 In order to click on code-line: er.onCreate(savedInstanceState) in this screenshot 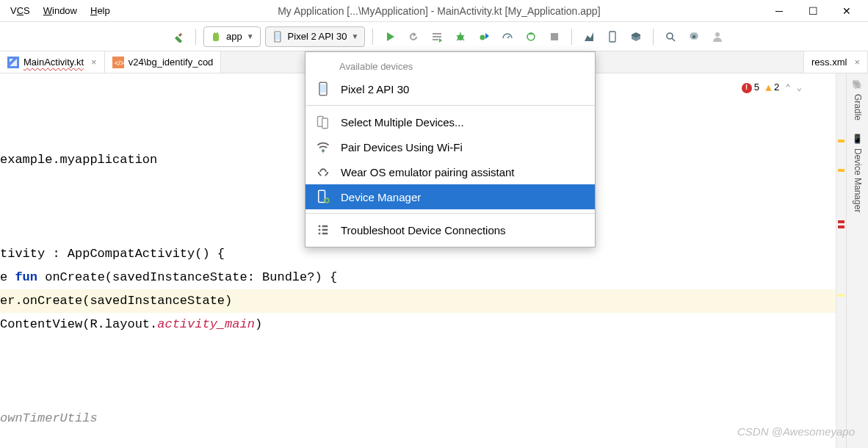, I will do `click(116, 301)`.